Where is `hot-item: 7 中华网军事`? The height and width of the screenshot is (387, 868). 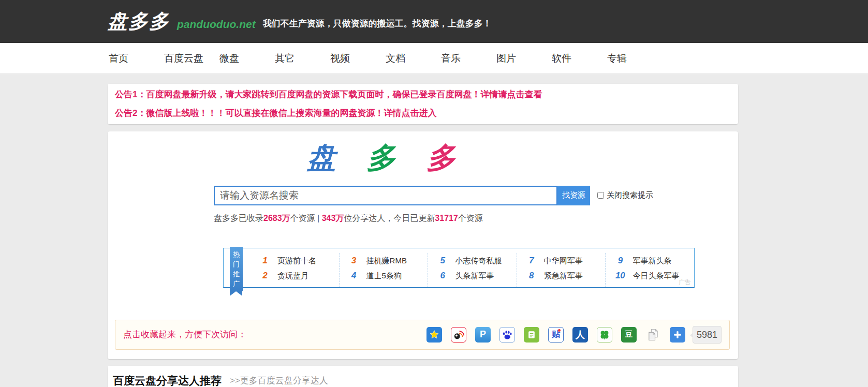 hot-item: 7 中华网军事 is located at coordinates (561, 261).